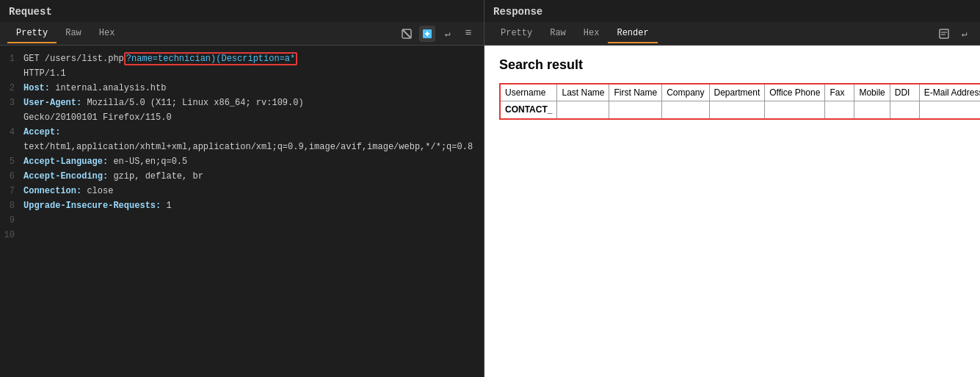 This screenshot has width=980, height=377. Describe the element at coordinates (53, 103) in the screenshot. I see `user-agent-key: User-Agent:` at that location.